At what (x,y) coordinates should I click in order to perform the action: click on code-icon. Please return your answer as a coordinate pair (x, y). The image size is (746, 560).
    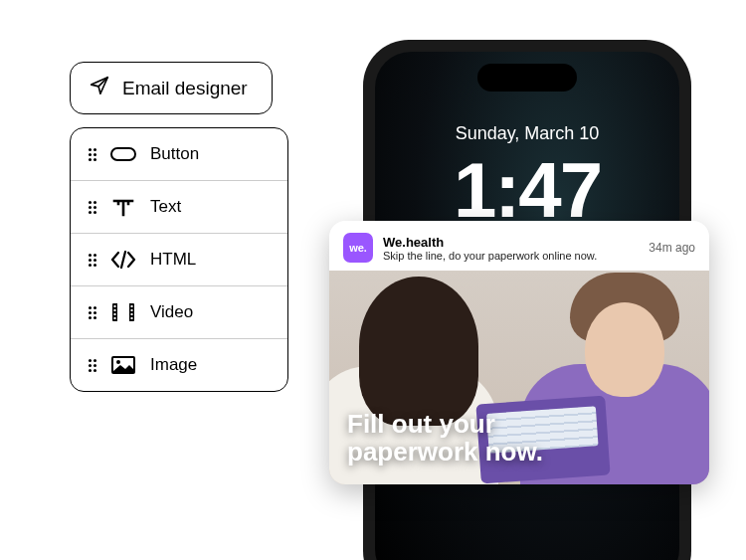
    Looking at the image, I should click on (123, 260).